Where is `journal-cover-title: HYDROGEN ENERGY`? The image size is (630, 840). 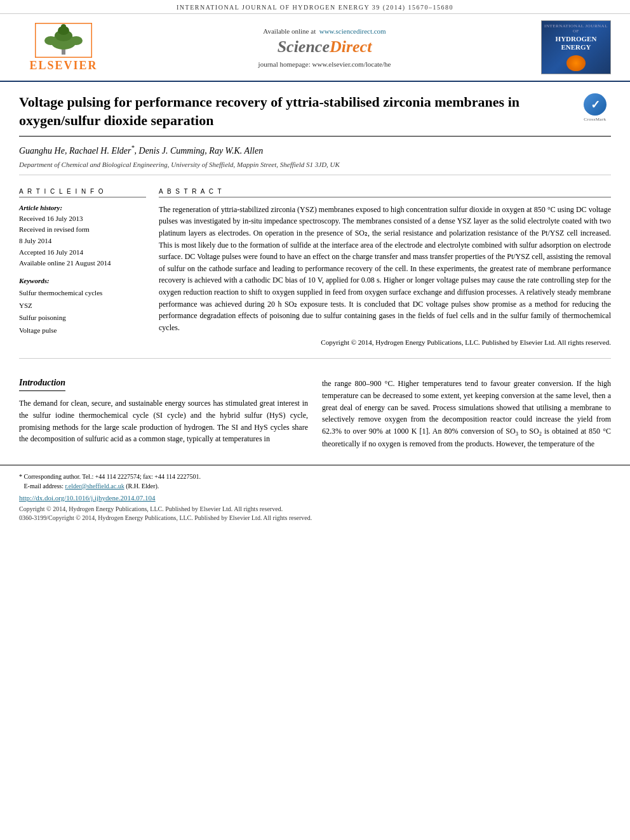 journal-cover-title: HYDROGEN ENERGY is located at coordinates (576, 43).